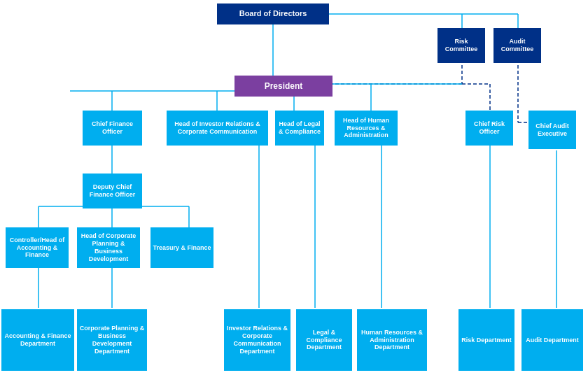 The image size is (588, 375). Describe the element at coordinates (489, 128) in the screenshot. I see `cro: Chief Risk Officer` at that location.